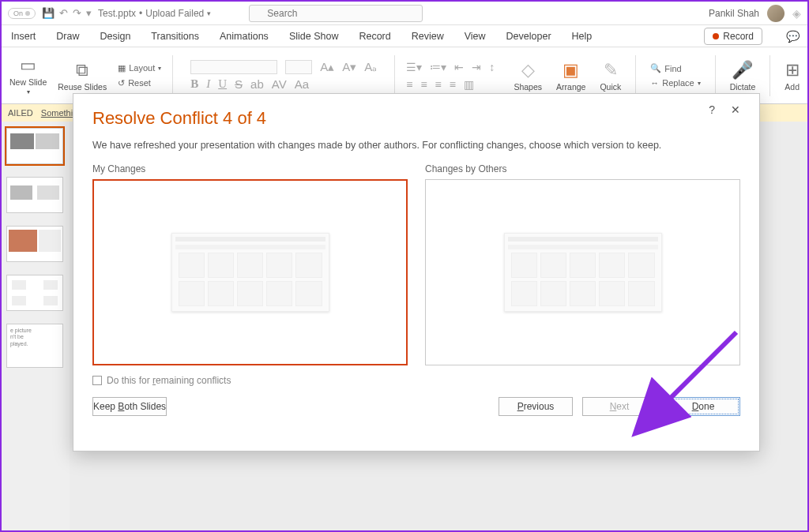 The height and width of the screenshot is (532, 809). What do you see at coordinates (117, 13) in the screenshot?
I see `doc-name: Test.pptx` at bounding box center [117, 13].